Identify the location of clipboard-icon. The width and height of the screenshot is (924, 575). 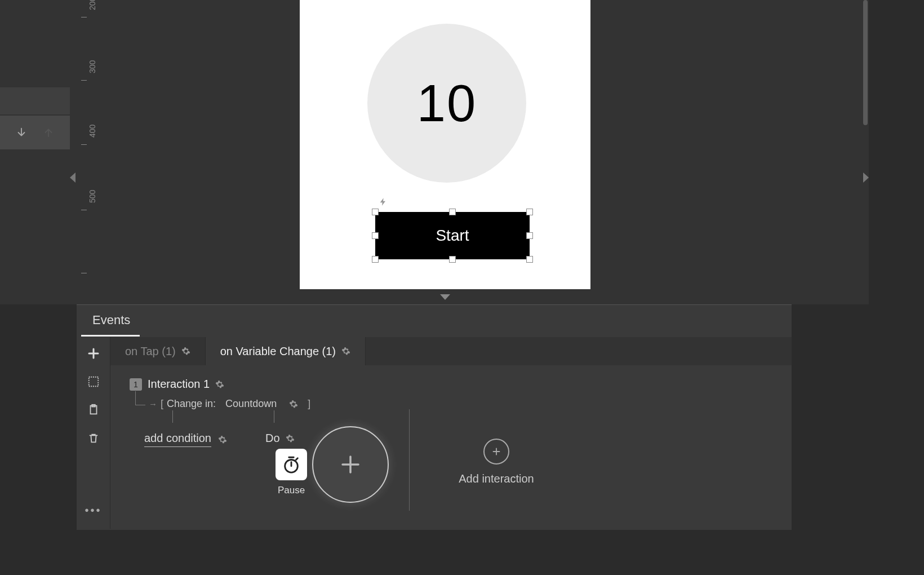
(94, 410).